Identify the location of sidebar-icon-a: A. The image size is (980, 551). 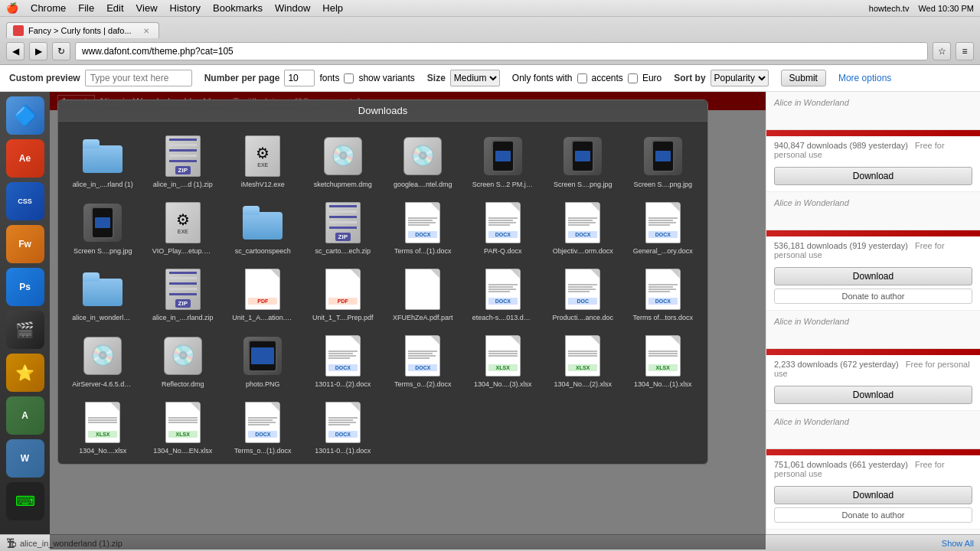
(25, 416).